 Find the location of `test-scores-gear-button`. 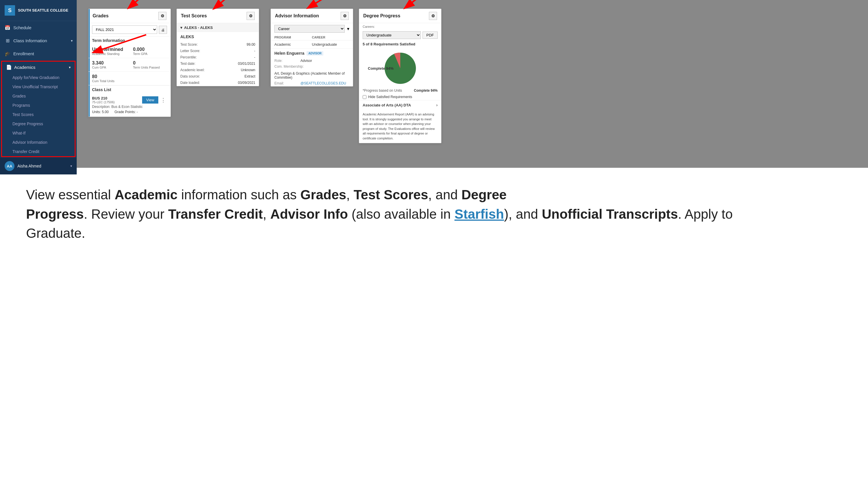

test-scores-gear-button is located at coordinates (251, 16).